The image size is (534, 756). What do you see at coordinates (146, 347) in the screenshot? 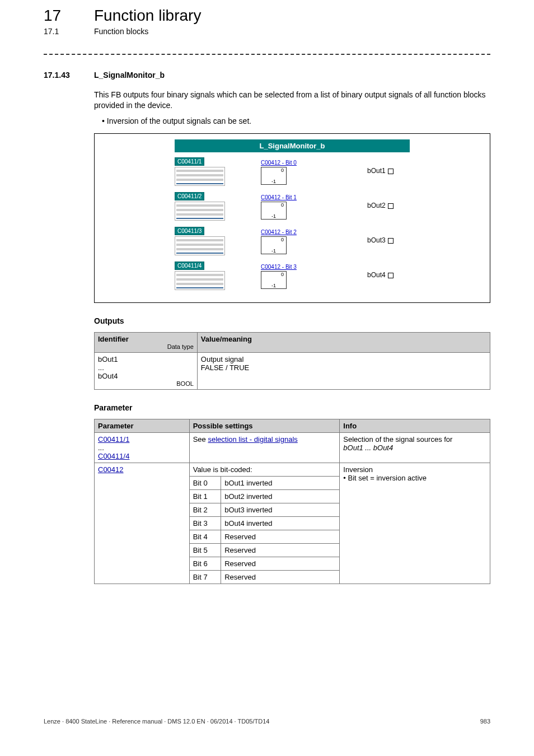
I see `th-datatype: Data type` at bounding box center [146, 347].